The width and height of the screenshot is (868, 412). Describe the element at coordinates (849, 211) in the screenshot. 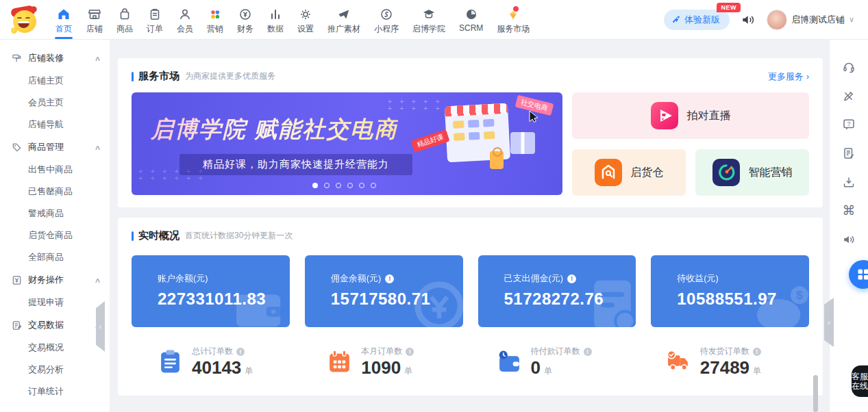

I see `command-icon: ⌘` at that location.